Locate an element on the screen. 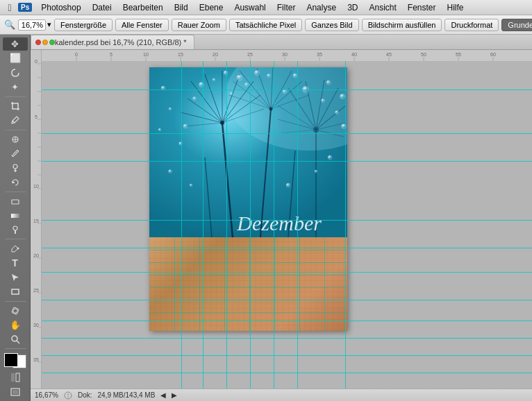  history-brush-tool is located at coordinates (15, 182).